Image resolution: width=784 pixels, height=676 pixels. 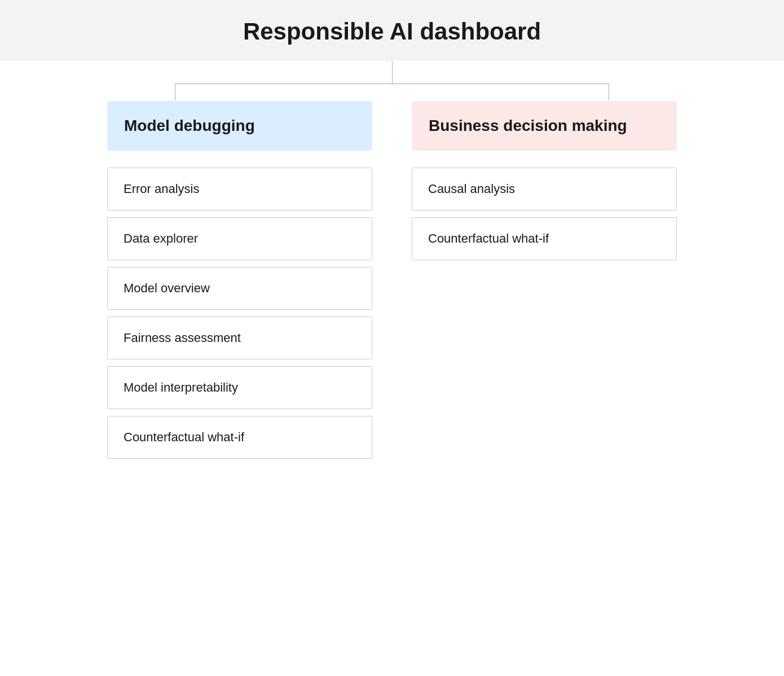 What do you see at coordinates (544, 184) in the screenshot?
I see `column-business-decision: Business decision making Causal analysis…` at bounding box center [544, 184].